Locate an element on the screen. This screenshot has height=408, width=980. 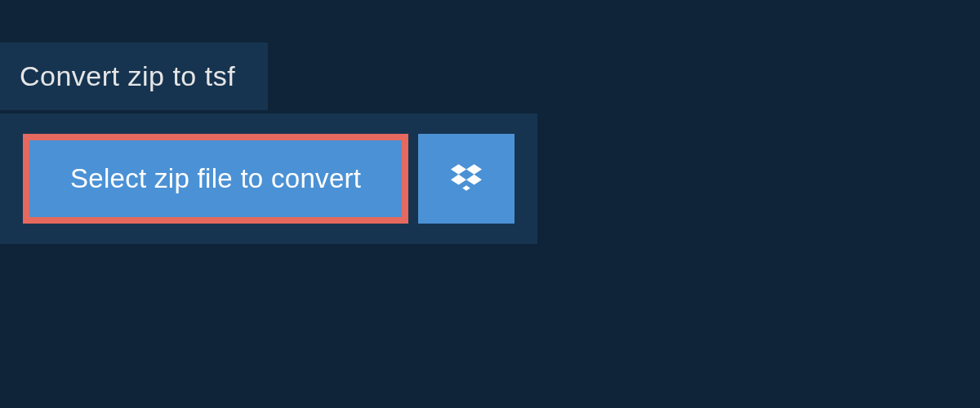
select-file-label: Select zip file to convert is located at coordinates (216, 179).